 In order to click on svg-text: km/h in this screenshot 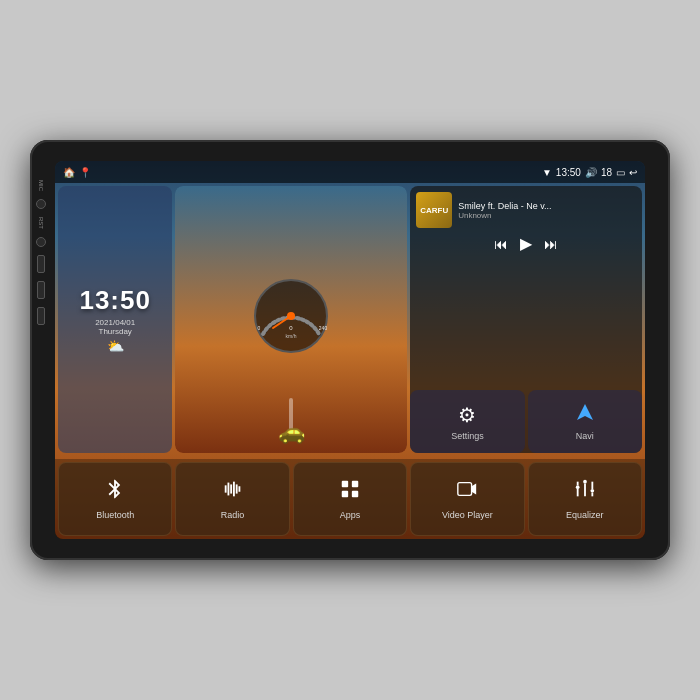, I will do `click(292, 336)`.